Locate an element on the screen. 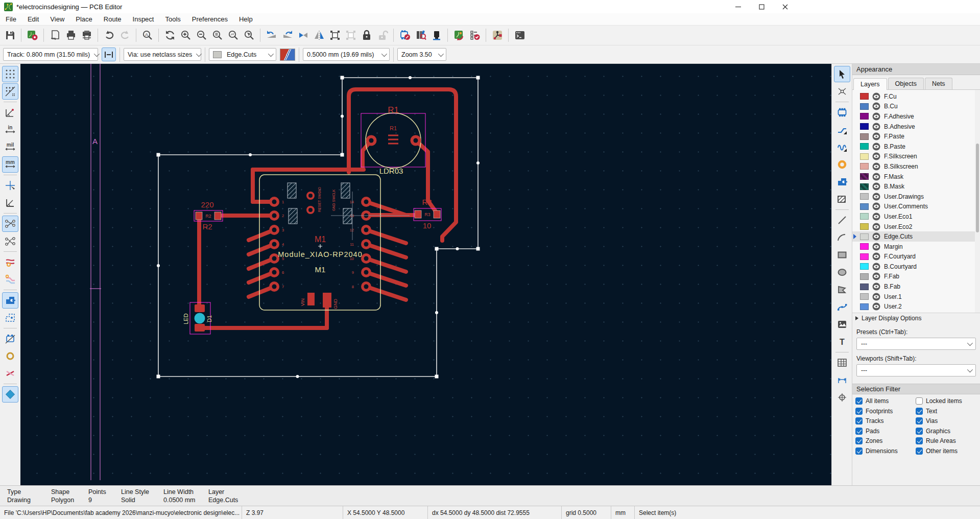 The width and height of the screenshot is (980, 519). appearance-manager-toggle is located at coordinates (10, 394).